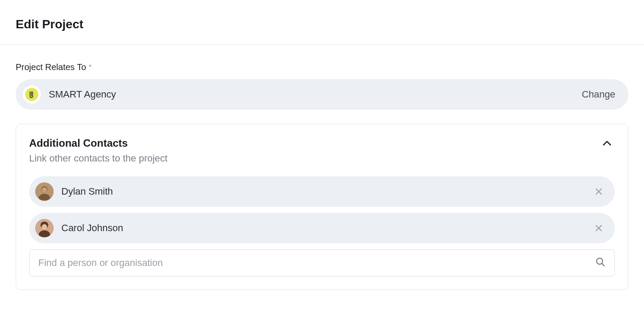 The height and width of the screenshot is (323, 644). Describe the element at coordinates (600, 263) in the screenshot. I see `search-icon` at that location.